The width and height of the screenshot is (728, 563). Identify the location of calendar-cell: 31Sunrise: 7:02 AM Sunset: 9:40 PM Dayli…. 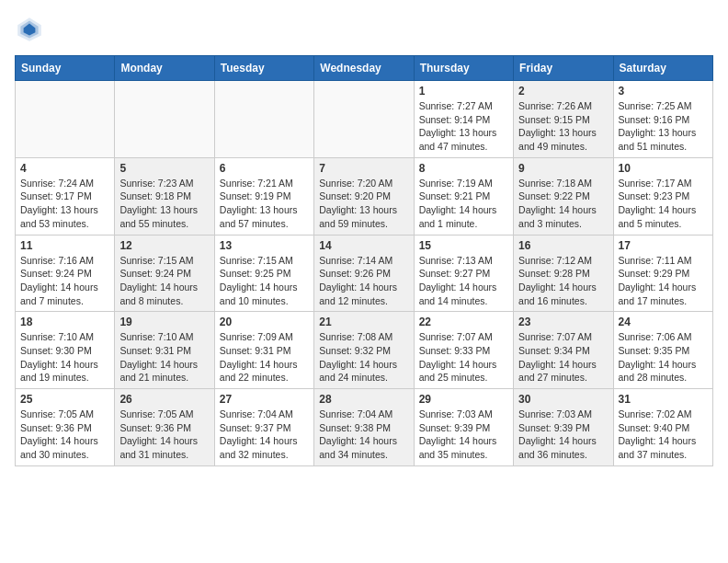
(663, 428).